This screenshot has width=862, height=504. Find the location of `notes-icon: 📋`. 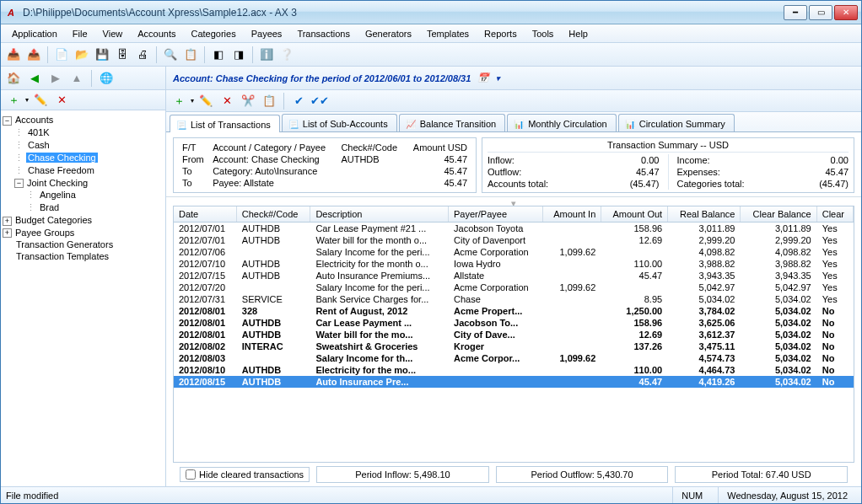

notes-icon: 📋 is located at coordinates (191, 55).